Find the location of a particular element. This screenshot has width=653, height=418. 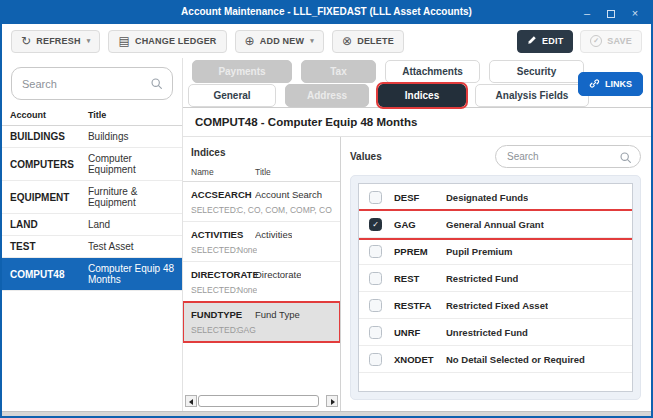

account-row-test: TESTTest Asset is located at coordinates (92, 247).